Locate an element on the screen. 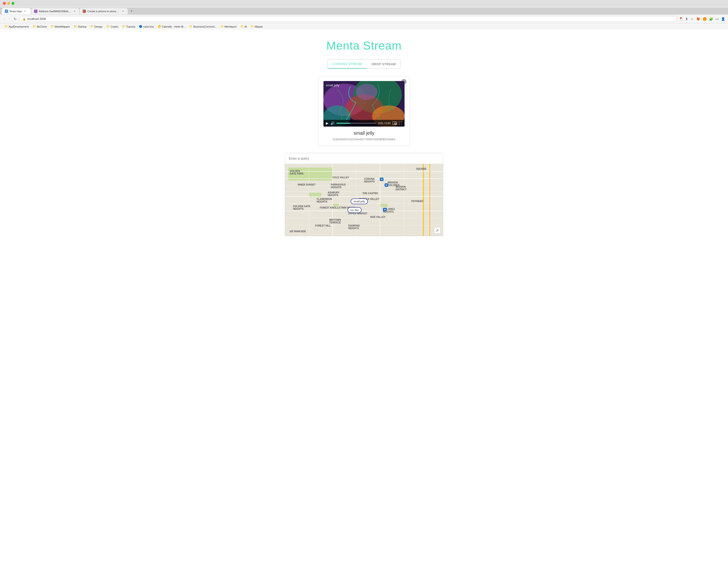  tab-label-react: React App is located at coordinates (16, 11).